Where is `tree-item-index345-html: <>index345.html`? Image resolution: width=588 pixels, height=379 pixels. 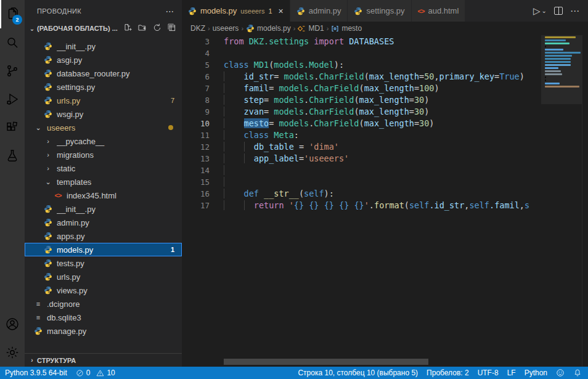 tree-item-index345-html: <>index345.html is located at coordinates (104, 195).